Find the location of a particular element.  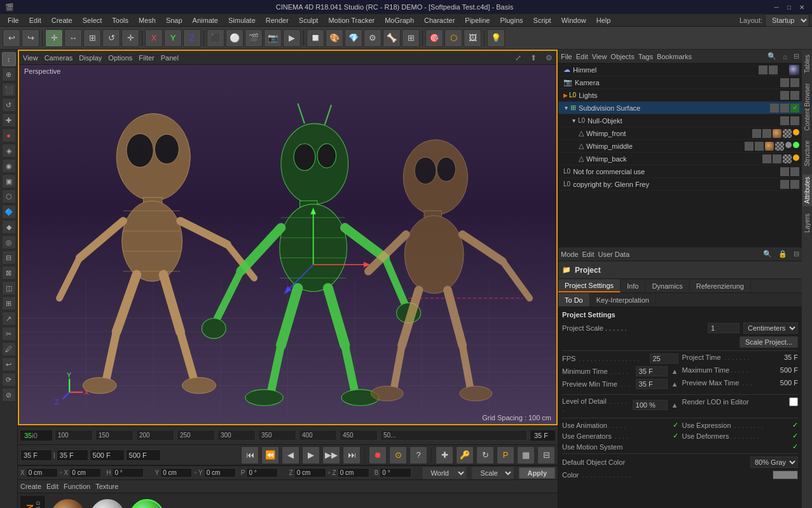

left-tool-move: ↕ is located at coordinates (9, 59).